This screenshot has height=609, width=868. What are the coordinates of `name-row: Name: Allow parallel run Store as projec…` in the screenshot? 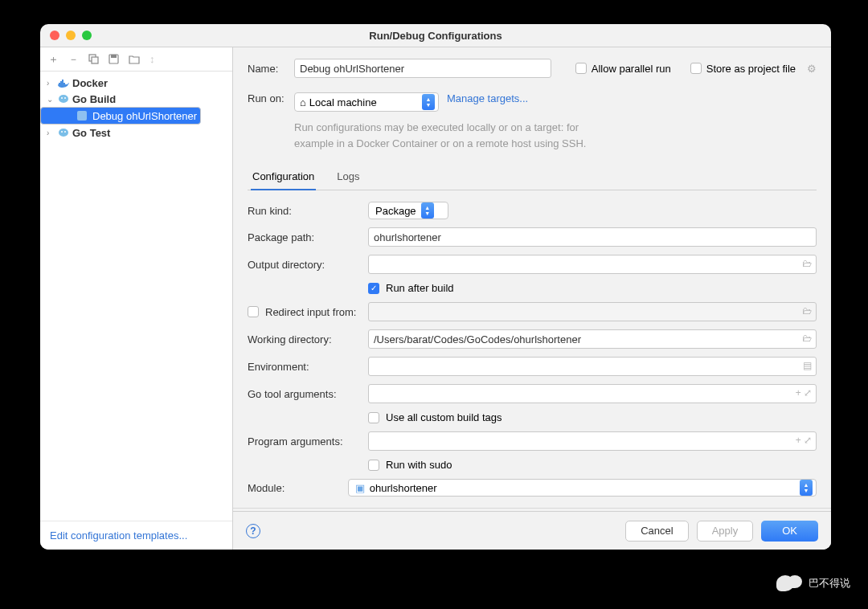 It's located at (532, 68).